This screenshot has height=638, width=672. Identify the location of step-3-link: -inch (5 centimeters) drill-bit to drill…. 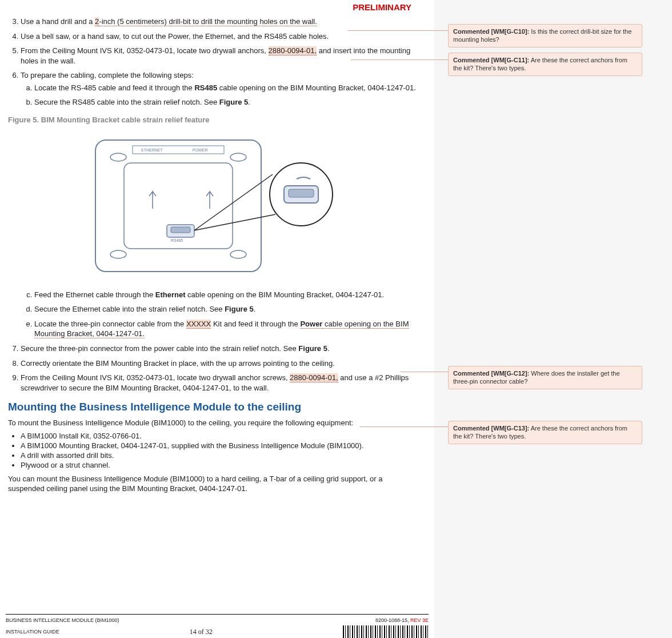
(208, 22).